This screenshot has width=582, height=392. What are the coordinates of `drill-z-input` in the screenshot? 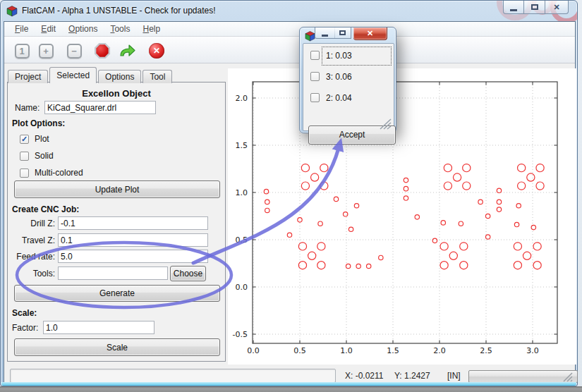 It's located at (133, 223).